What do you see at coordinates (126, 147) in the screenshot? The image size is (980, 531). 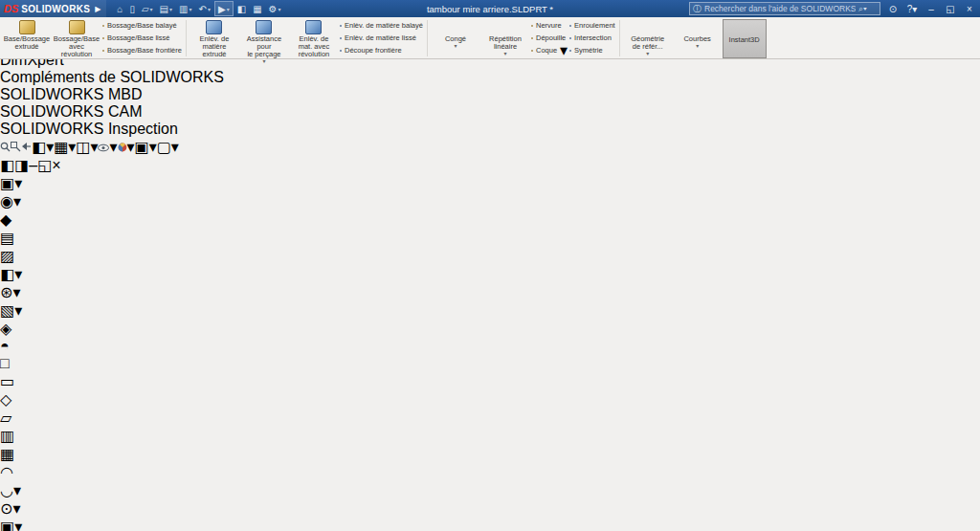 I see `edit-appearance-icon: ▾` at bounding box center [126, 147].